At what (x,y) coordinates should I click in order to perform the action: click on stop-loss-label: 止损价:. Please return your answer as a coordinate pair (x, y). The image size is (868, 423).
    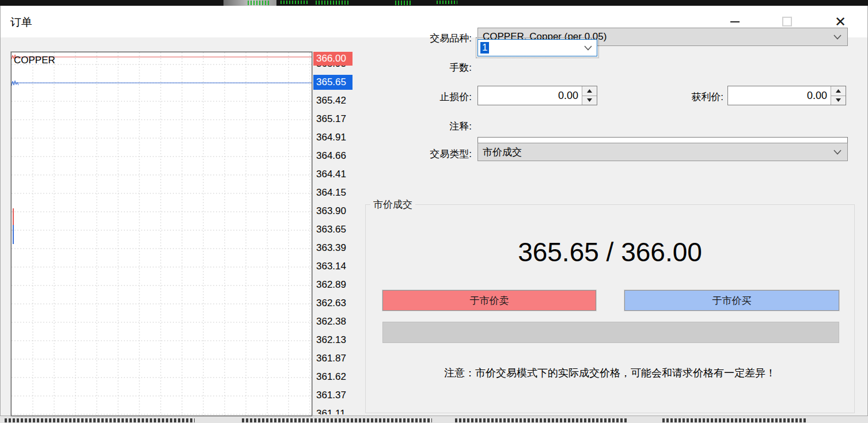
    Looking at the image, I should click on (417, 97).